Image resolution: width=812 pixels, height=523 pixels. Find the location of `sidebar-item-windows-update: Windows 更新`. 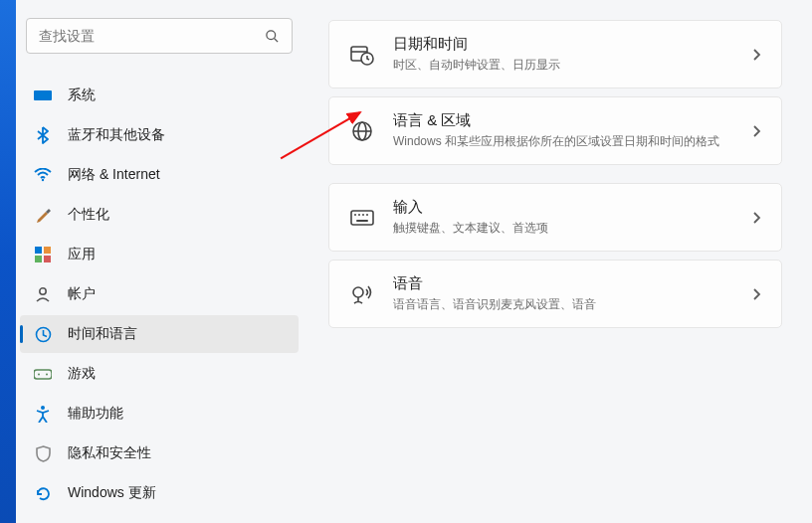

sidebar-item-windows-update: Windows 更新 is located at coordinates (159, 493).